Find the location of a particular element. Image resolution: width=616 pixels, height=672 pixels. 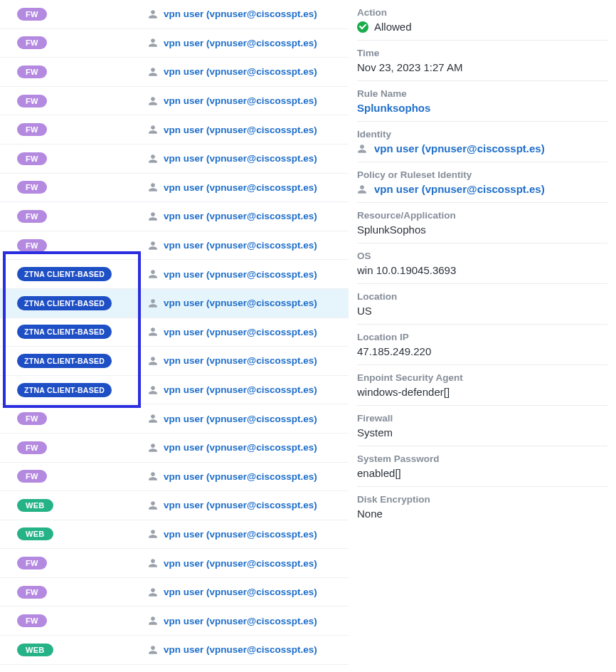

field-label: Time is located at coordinates (482, 53).